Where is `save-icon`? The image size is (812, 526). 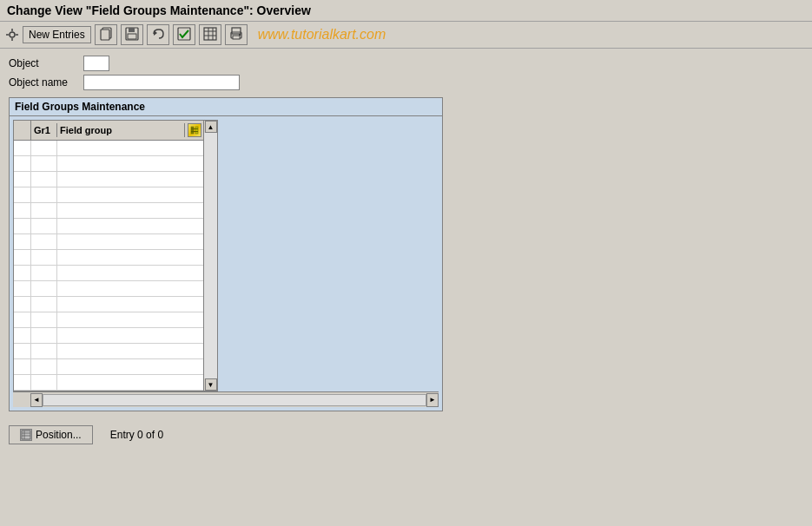 save-icon is located at coordinates (132, 35).